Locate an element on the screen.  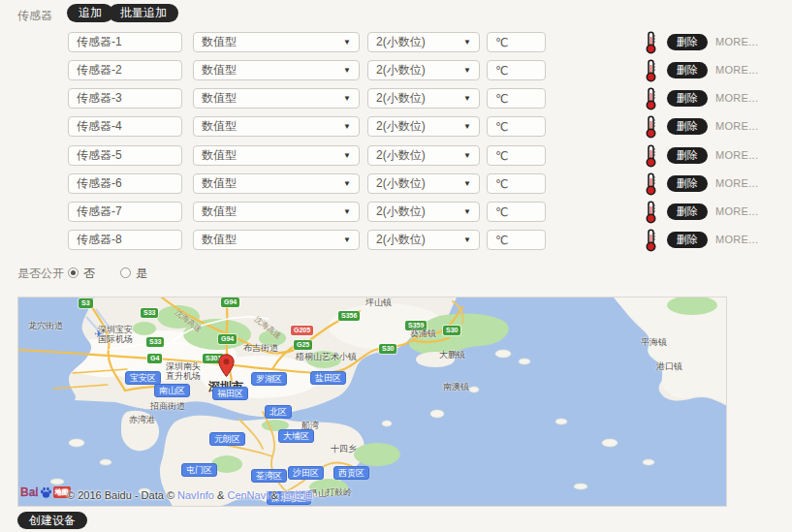
create-device-button: 创建设备 is located at coordinates (52, 520).